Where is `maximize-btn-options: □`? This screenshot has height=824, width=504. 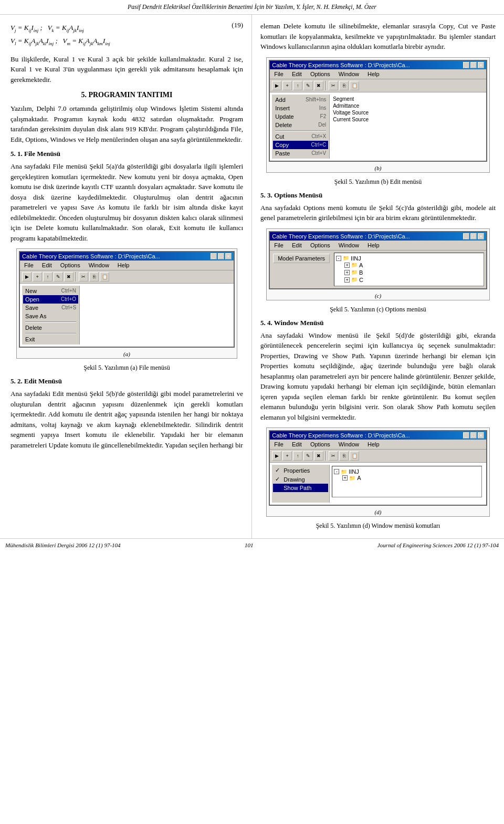 maximize-btn-options: □ is located at coordinates (474, 236).